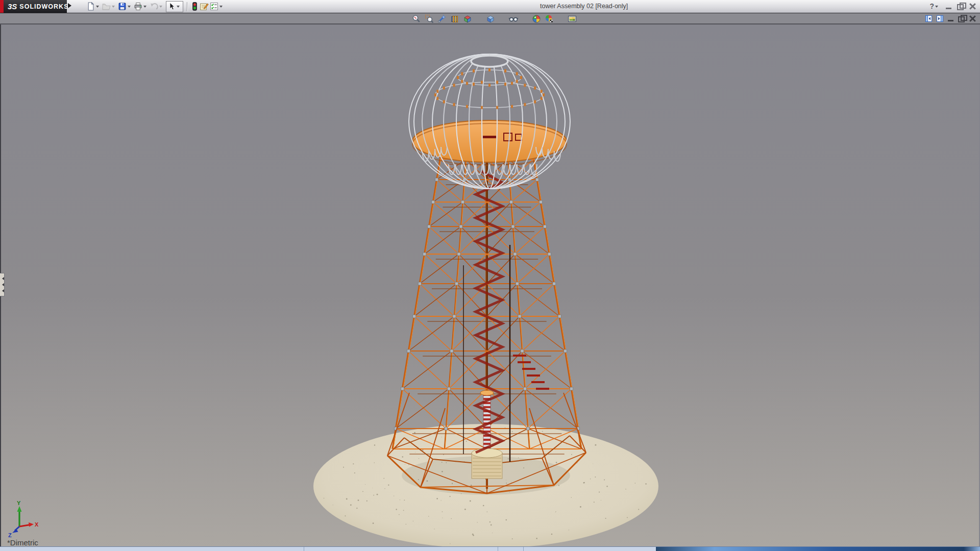 This screenshot has height=551, width=980. I want to click on svg-text: Z, so click(10, 535).